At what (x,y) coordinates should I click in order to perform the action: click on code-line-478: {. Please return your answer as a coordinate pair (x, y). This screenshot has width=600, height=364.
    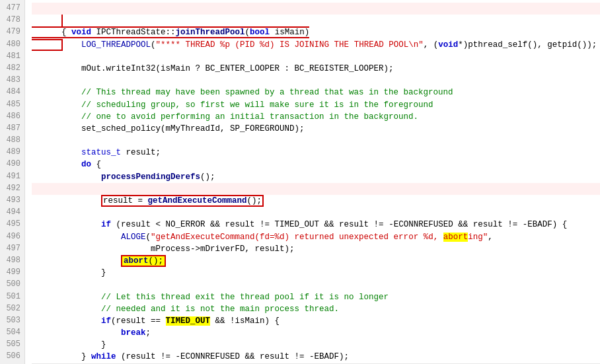
    Looking at the image, I should click on (316, 20).